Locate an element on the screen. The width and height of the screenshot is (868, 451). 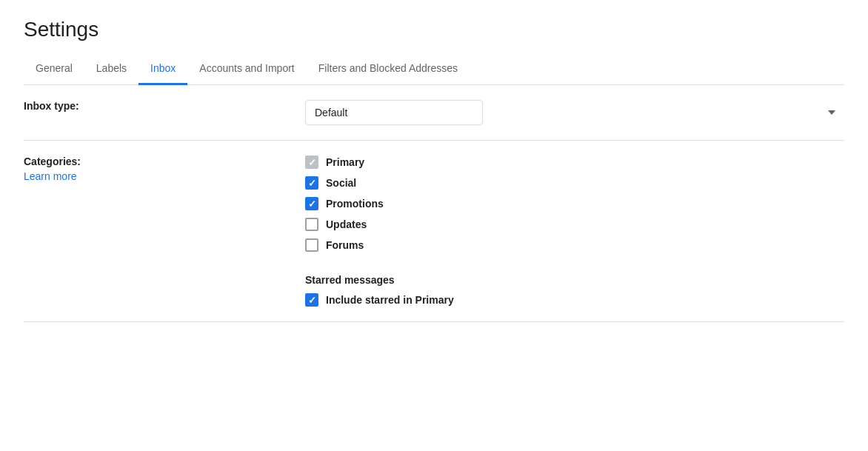
category-promotions-item: ✓ Promotions is located at coordinates (575, 204).